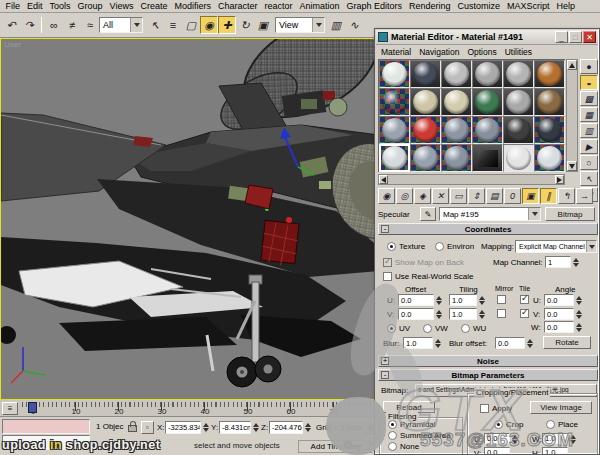 This screenshot has height=455, width=600. What do you see at coordinates (396, 52) in the screenshot?
I see `material-editor-menu-item: Material` at bounding box center [396, 52].